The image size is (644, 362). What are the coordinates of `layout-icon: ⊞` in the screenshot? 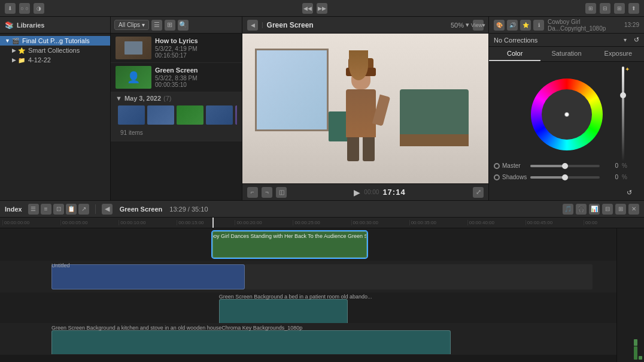 It's located at (619, 8).